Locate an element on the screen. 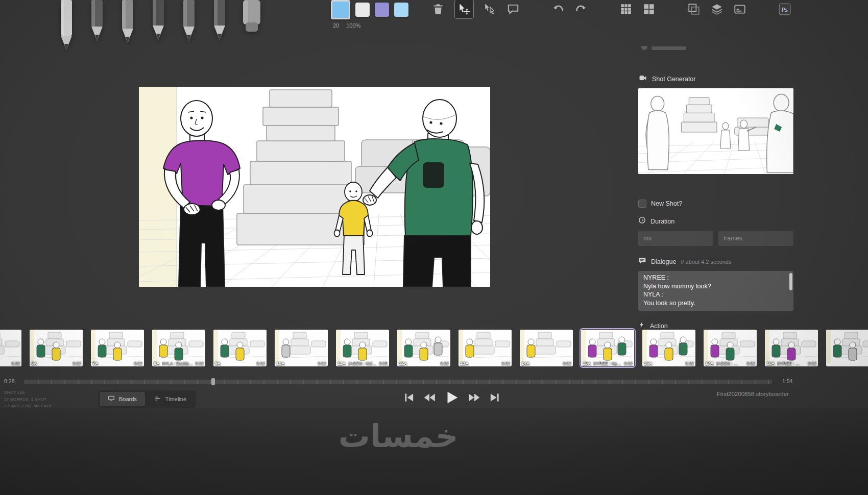 The image size is (868, 495). tab-timeline-label: Timeline is located at coordinates (176, 399).